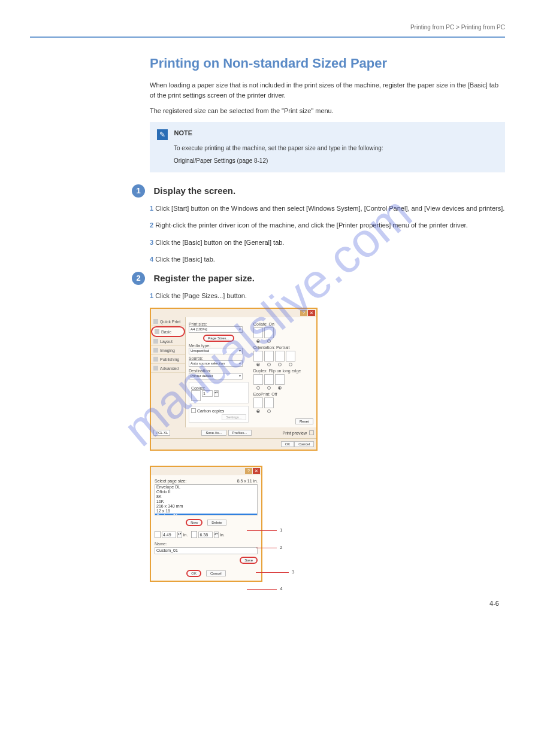  What do you see at coordinates (234, 417) in the screenshot?
I see `carbon-settings-button: Settings...` at bounding box center [234, 417].